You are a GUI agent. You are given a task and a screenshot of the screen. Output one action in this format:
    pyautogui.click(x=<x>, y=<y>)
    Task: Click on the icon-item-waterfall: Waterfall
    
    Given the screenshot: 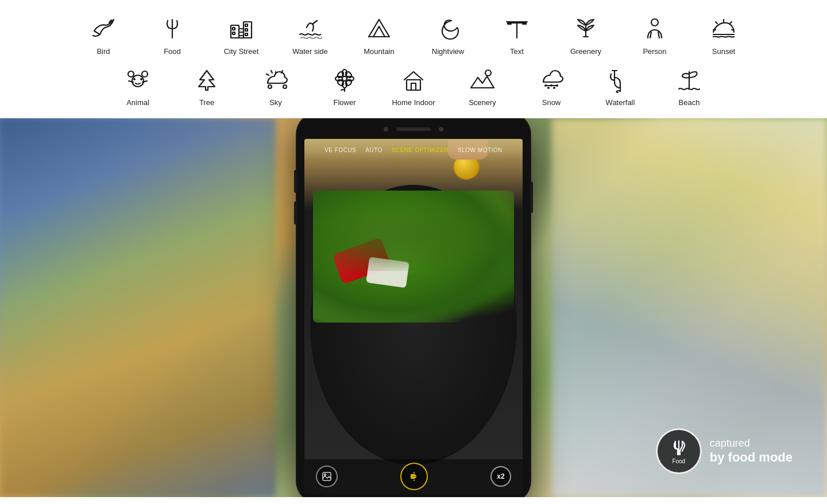 What is the action you would take?
    pyautogui.click(x=620, y=86)
    